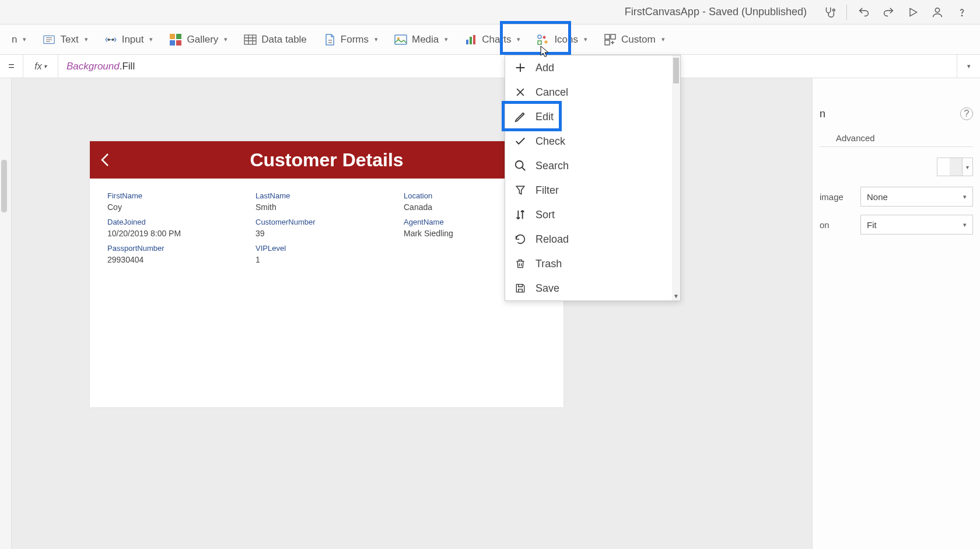 The height and width of the screenshot is (549, 980). Describe the element at coordinates (327, 202) in the screenshot. I see `field-lastname: LastNameSmith` at that location.